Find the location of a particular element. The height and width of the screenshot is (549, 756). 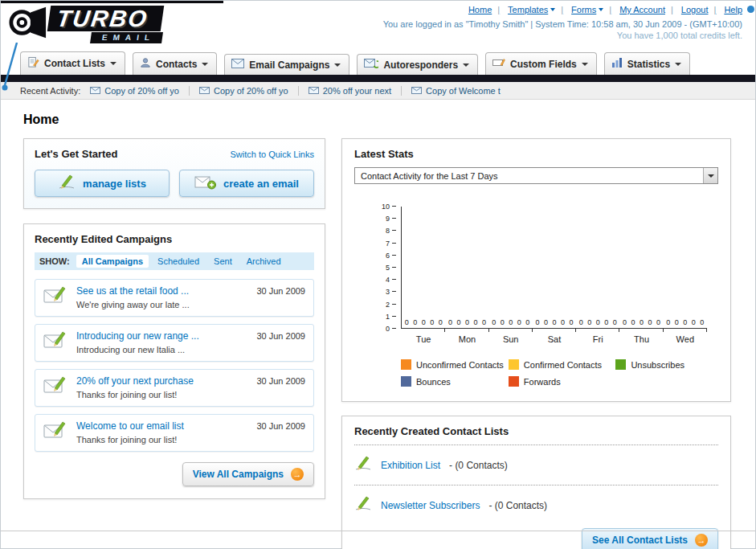

campaign-list: See us at the retail food ... We're givi… is located at coordinates (174, 365).